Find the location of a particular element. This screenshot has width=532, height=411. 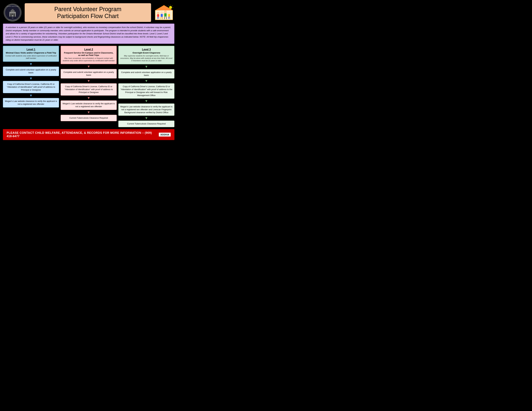

level3-step2: Copy of California Driver's License, Cal… is located at coordinates (146, 91).